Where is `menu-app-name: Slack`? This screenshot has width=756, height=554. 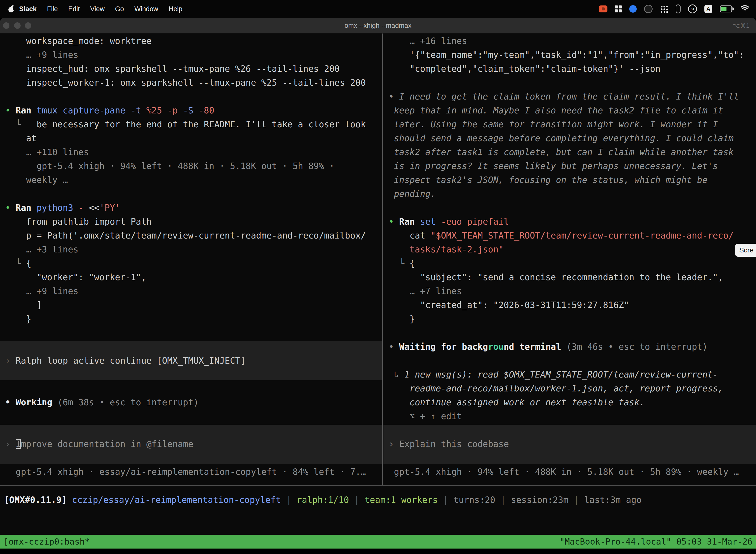
menu-app-name: Slack is located at coordinates (28, 9).